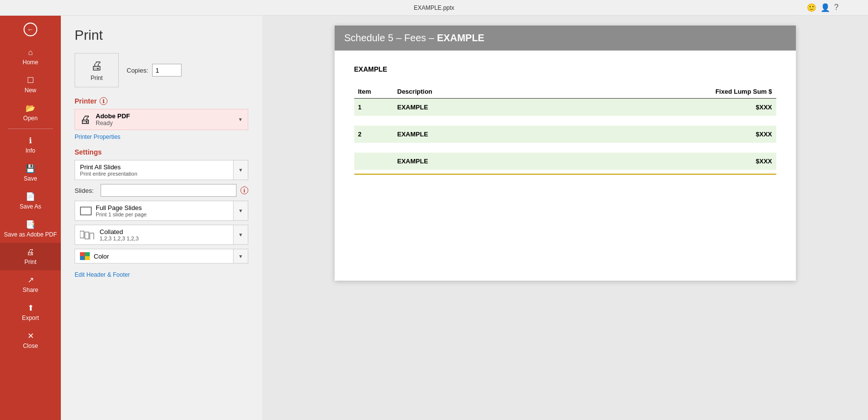  Describe the element at coordinates (565, 38) in the screenshot. I see `slide-header-bar: Schedule 5 – Fees – EXAMPLE` at that location.